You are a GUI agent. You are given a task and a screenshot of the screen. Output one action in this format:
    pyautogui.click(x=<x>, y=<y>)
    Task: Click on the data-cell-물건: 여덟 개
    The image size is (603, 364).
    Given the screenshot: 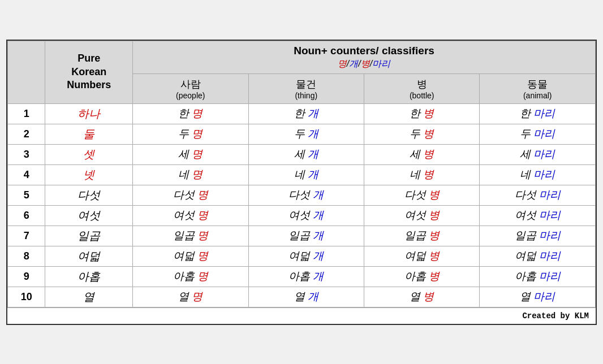 What is the action you would take?
    pyautogui.click(x=306, y=256)
    